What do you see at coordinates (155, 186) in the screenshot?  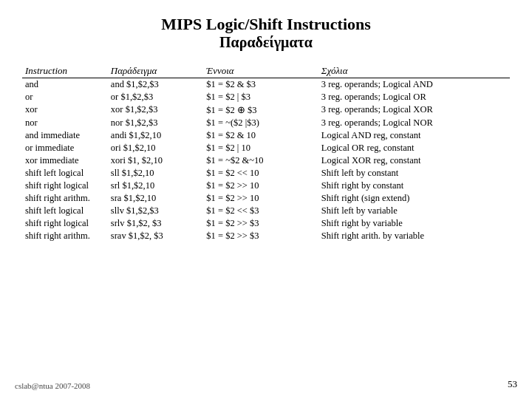 I see `table-cell: srl $1,$2,10` at bounding box center [155, 186].